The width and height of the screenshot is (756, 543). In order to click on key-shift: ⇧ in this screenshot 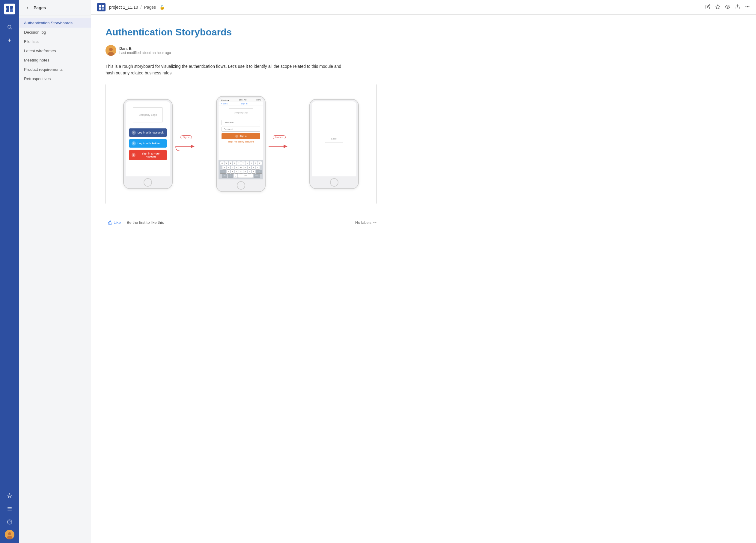, I will do `click(223, 171)`.